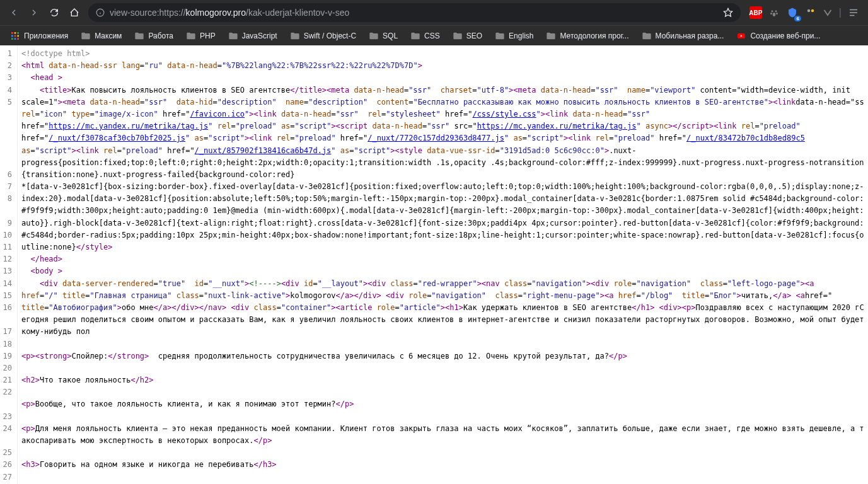  I want to click on bookmark-item: SQL, so click(383, 36).